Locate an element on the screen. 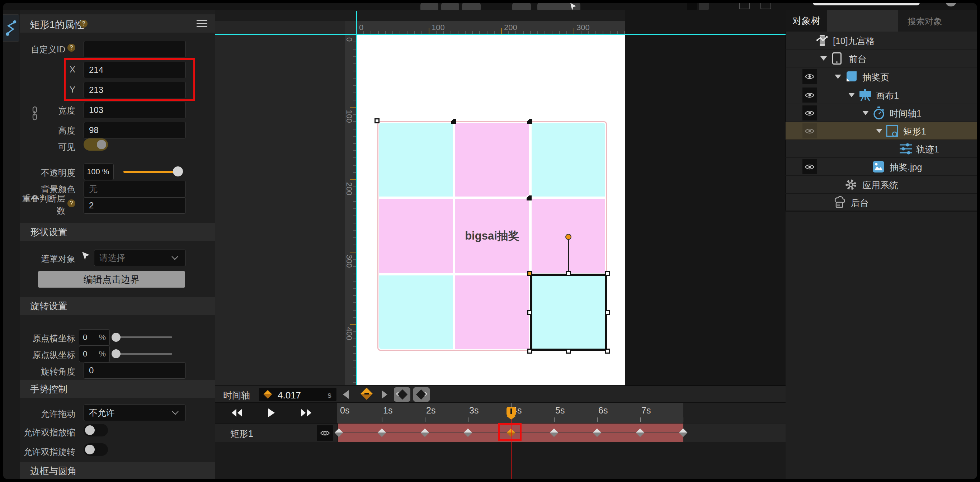  visible-toggle is located at coordinates (96, 145).